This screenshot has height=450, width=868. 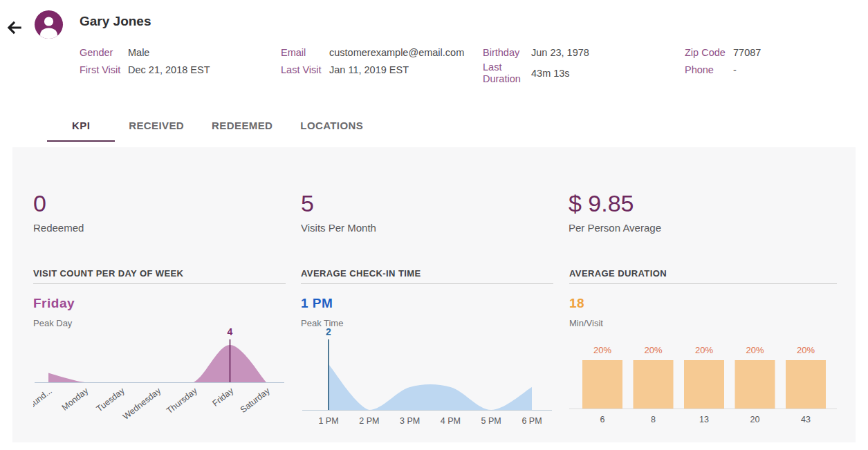 What do you see at coordinates (167, 212) in the screenshot?
I see `stat-redeemed: 0 Redeemed` at bounding box center [167, 212].